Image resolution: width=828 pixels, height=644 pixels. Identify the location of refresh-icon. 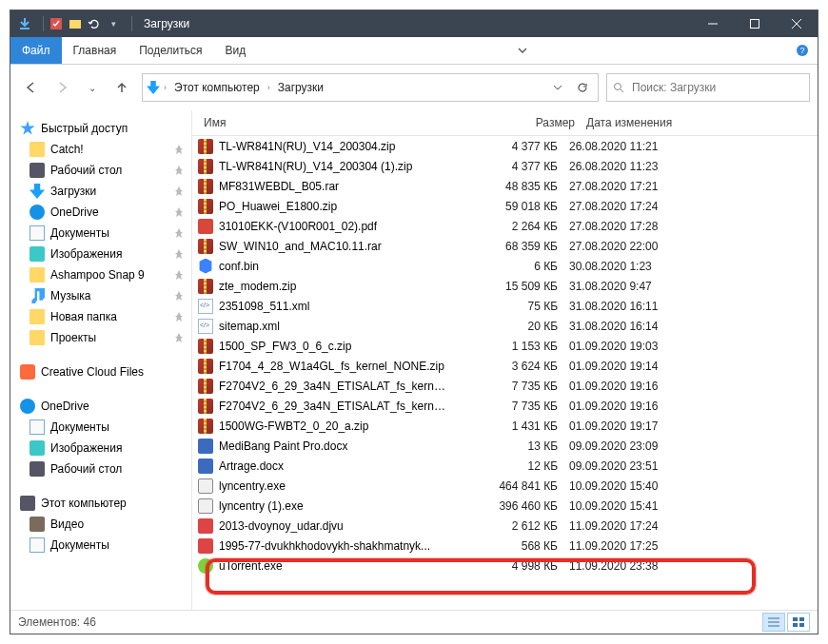
(582, 88).